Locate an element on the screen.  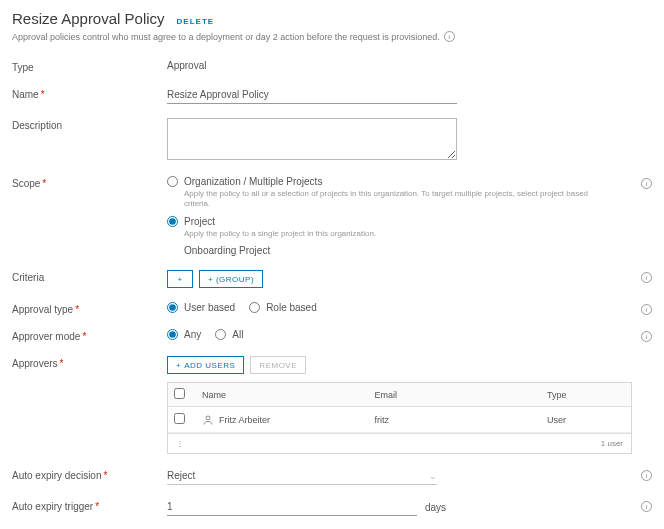
approval-type-role-label: Role based is located at coordinates (292, 308).